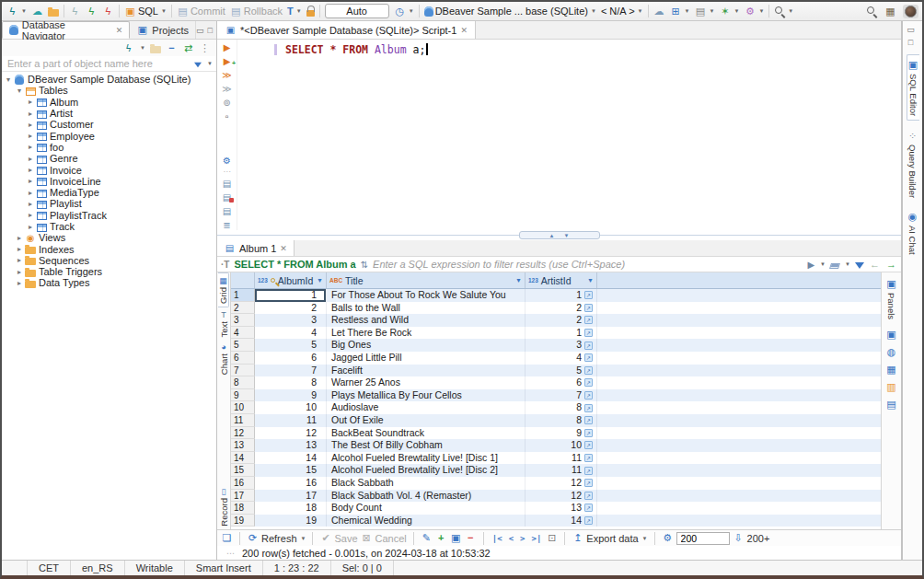 This screenshot has height=579, width=924. Describe the element at coordinates (163, 29) in the screenshot. I see `navigator-tab-projects: ▣Projects` at that location.